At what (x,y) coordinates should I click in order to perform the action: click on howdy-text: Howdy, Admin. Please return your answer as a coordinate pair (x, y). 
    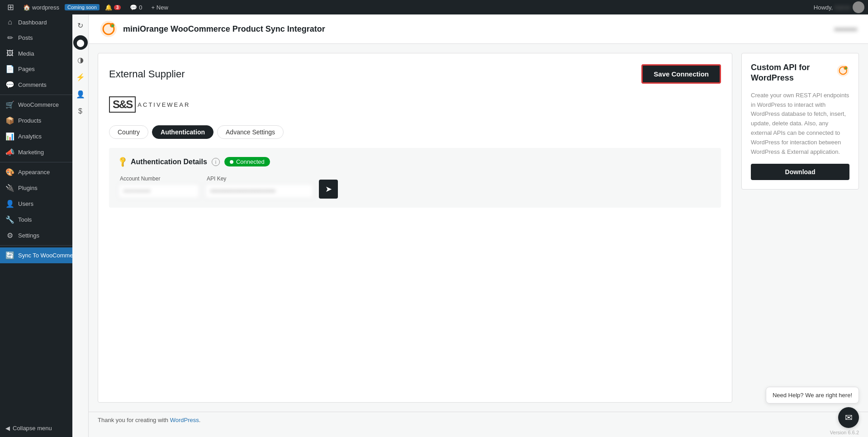
    Looking at the image, I should click on (832, 7).